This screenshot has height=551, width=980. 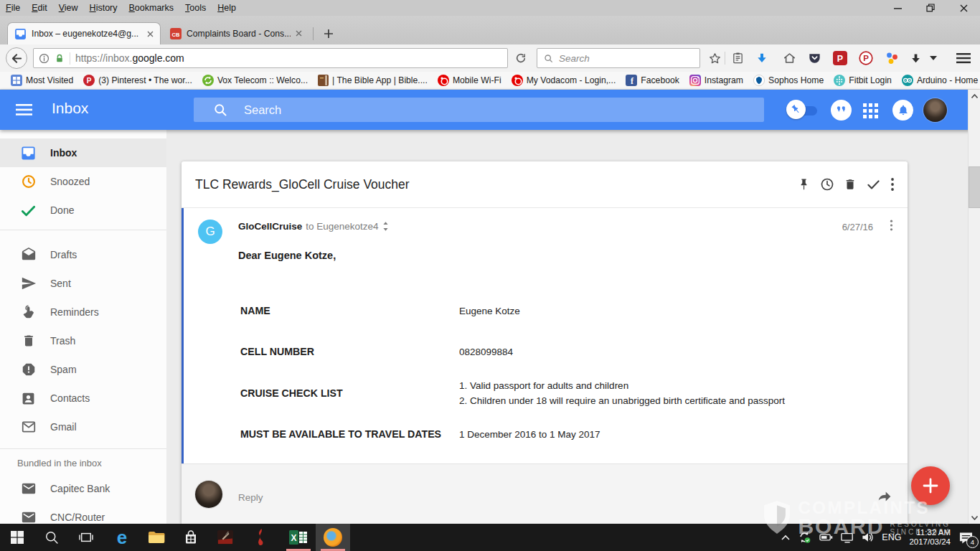 What do you see at coordinates (386, 227) in the screenshot?
I see `expand-details-icon` at bounding box center [386, 227].